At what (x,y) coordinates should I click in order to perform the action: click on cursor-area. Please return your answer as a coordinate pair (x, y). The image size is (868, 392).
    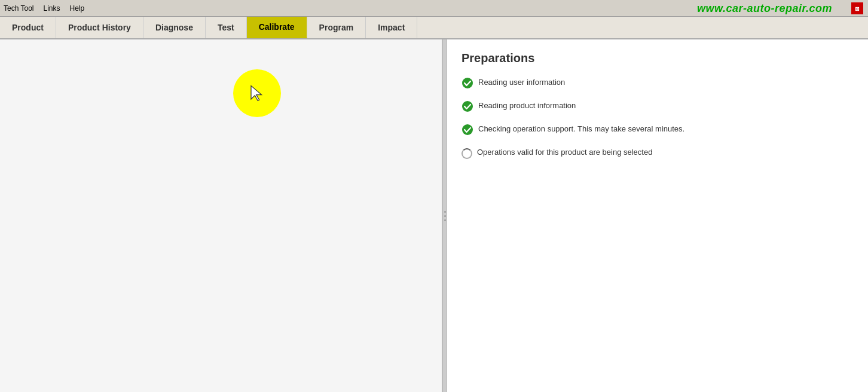
    Looking at the image, I should click on (257, 93).